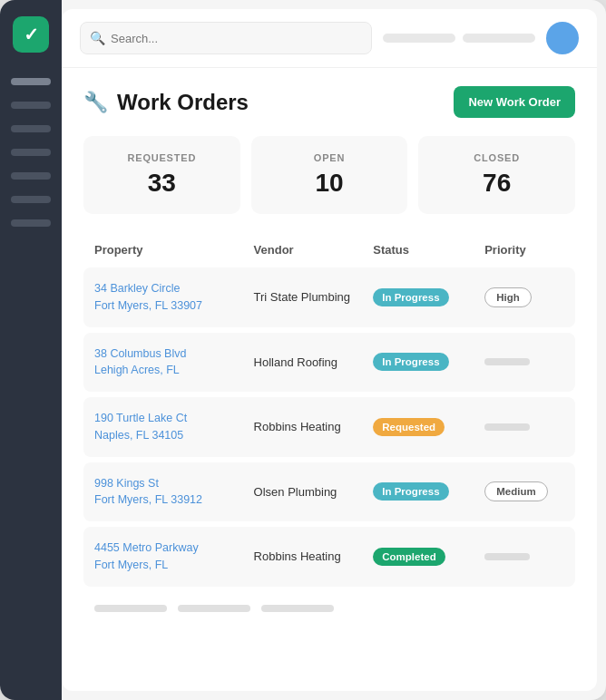 The width and height of the screenshot is (606, 700). What do you see at coordinates (329, 608) in the screenshot?
I see `footer-pills` at bounding box center [329, 608].